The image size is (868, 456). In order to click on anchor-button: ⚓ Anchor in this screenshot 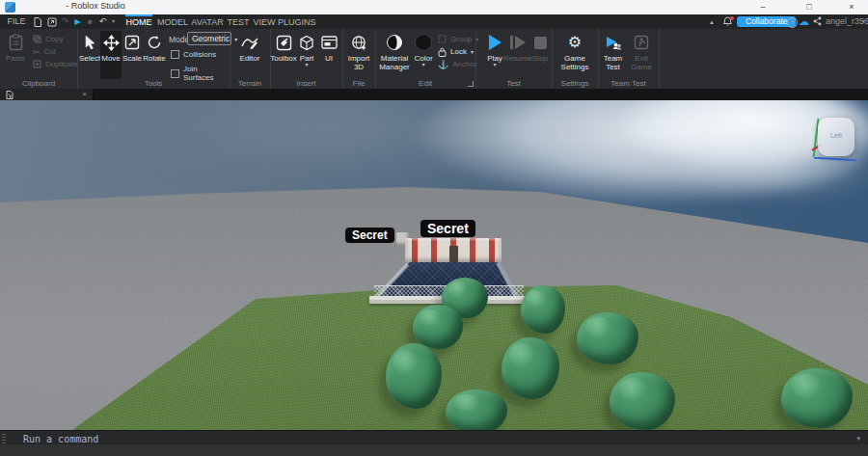, I will do `click(457, 64)`.